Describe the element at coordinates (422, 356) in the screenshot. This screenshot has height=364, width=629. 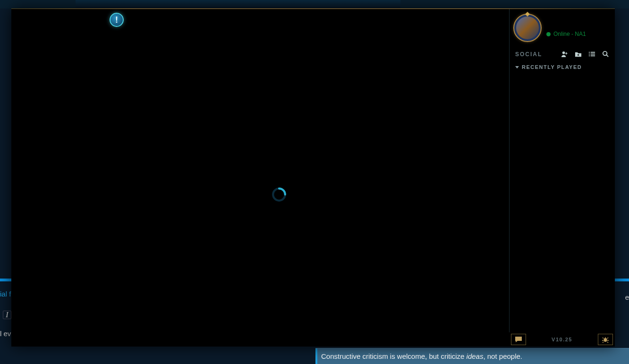
I see `tip-text: Constructive criticism is welcome, but c…` at that location.